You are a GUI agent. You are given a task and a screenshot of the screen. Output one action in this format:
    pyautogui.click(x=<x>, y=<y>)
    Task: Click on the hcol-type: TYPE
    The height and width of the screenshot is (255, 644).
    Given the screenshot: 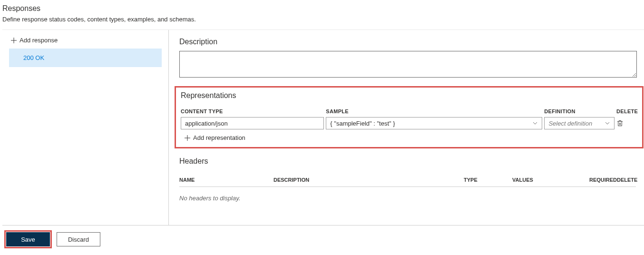 What is the action you would take?
    pyautogui.click(x=488, y=180)
    